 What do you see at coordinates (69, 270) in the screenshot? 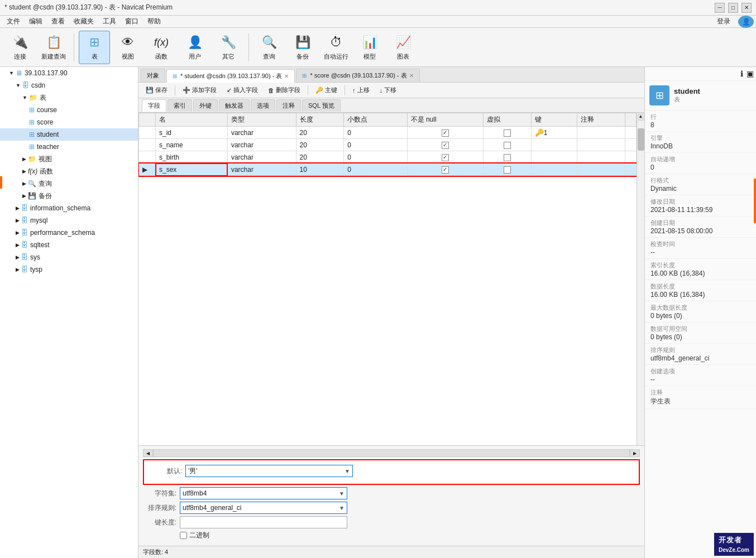
I see `sidebar-item-tysp: ▶ 🗄 tysp` at bounding box center [69, 270].